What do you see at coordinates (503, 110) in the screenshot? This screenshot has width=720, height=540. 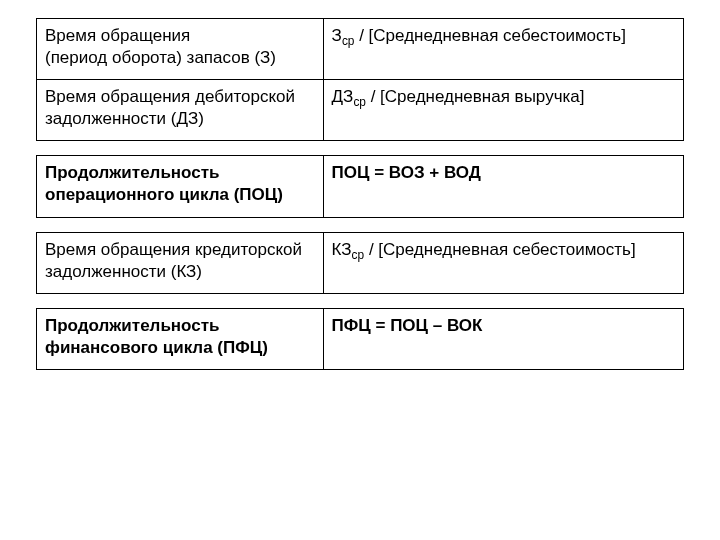 I see `formula-cell: ДЗср / [Среднедневная выручка]` at bounding box center [503, 110].